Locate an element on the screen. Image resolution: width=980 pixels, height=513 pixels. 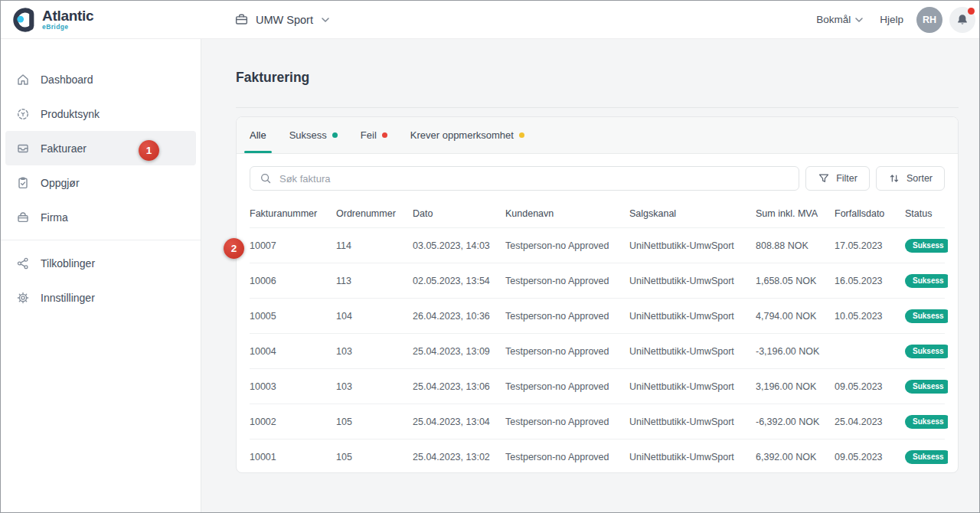
sidebar-item-dashboard: Dashboard is located at coordinates (101, 80).